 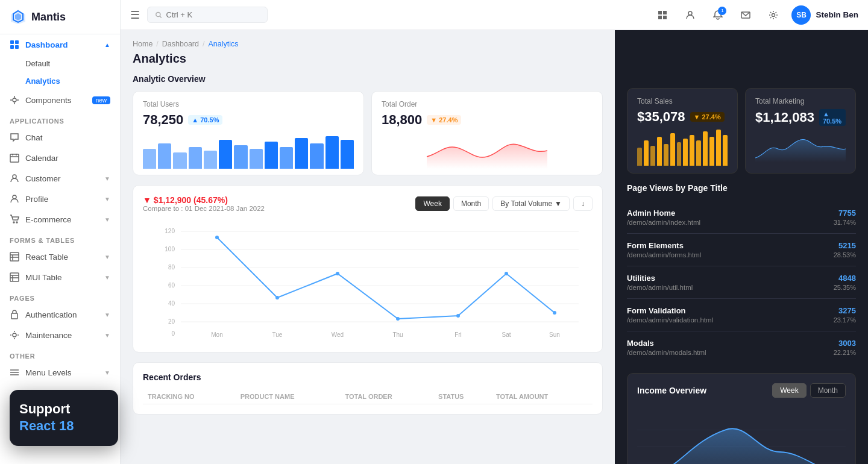 What do you see at coordinates (47, 45) in the screenshot?
I see `dashboard-label: Dashboard` at bounding box center [47, 45].